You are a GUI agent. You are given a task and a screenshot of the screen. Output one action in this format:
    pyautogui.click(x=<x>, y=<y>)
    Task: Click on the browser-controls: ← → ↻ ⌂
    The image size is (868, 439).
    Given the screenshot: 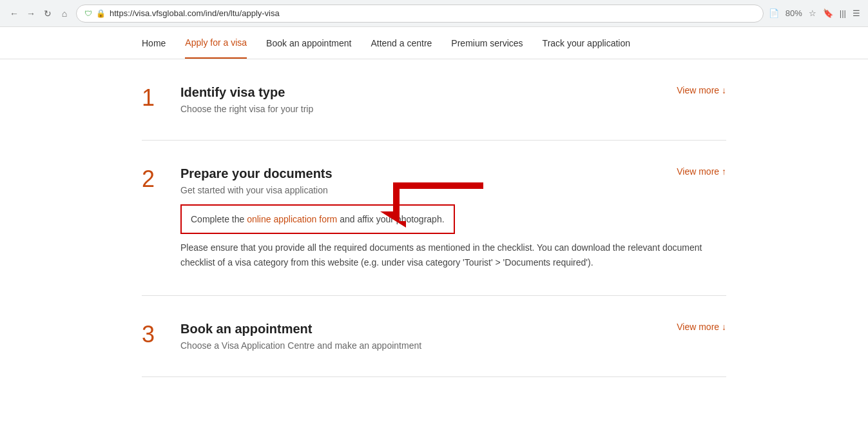 What is the action you would take?
    pyautogui.click(x=39, y=14)
    